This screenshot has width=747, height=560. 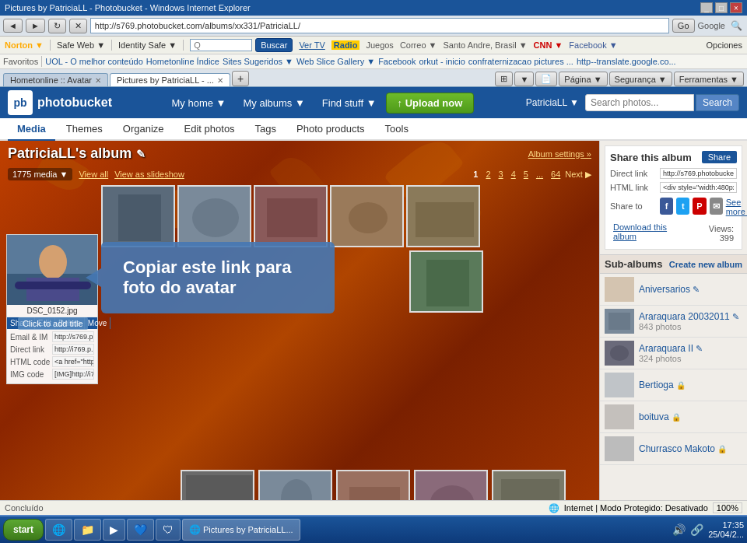 What do you see at coordinates (81, 45) in the screenshot?
I see `safe-web-label: Safe Web ▼` at bounding box center [81, 45].